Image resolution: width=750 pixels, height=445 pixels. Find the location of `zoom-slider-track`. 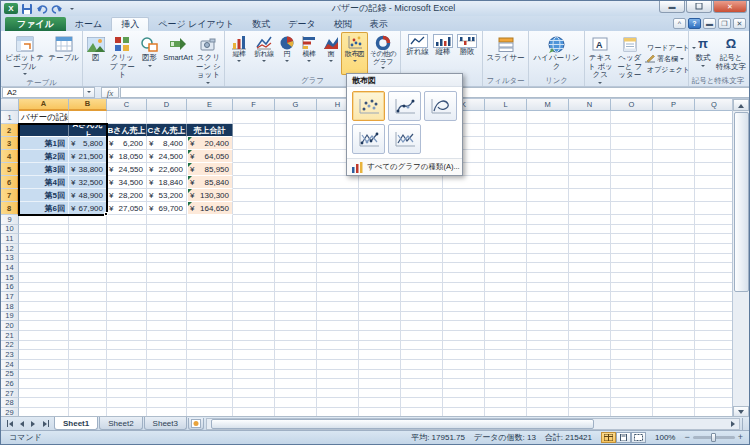

zoom-slider-track is located at coordinates (714, 438).